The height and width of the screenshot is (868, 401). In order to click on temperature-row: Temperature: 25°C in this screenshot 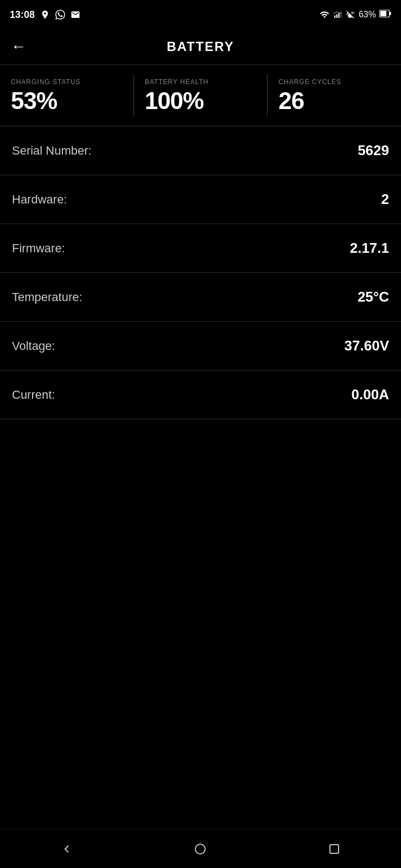, I will do `click(201, 297)`.